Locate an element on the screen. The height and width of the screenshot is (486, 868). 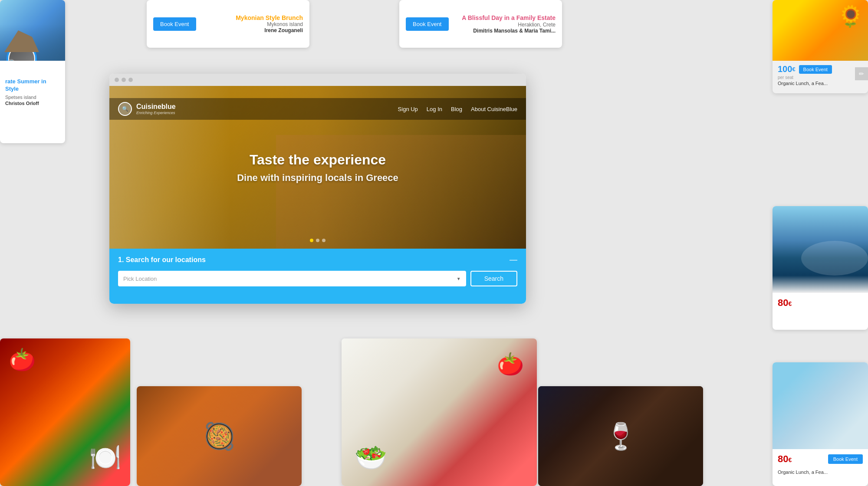
blissful-day-card: Book Event A Blissful Day in a Family Es… is located at coordinates (481, 24).